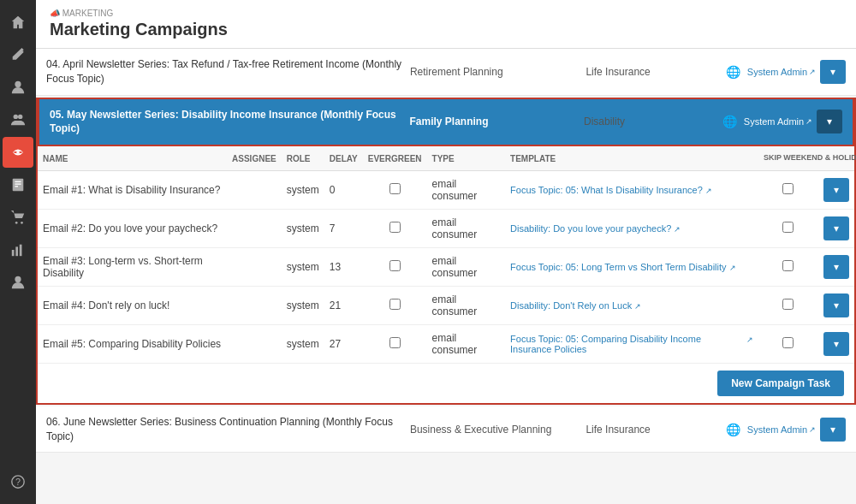 The image size is (856, 504). Describe the element at coordinates (132, 228) in the screenshot. I see `task-name: Email #2: Do you love your paycheck?` at that location.